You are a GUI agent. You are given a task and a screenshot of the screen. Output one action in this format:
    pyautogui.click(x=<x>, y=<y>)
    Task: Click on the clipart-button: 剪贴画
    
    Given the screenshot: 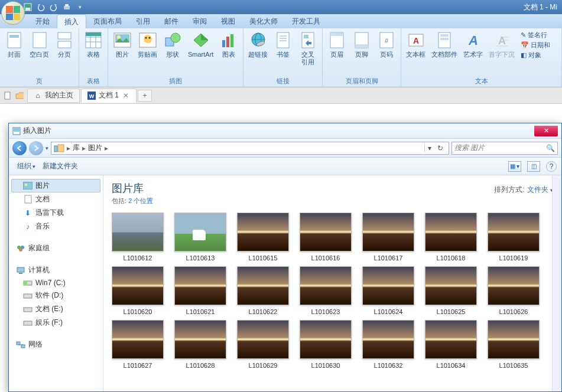 What is the action you would take?
    pyautogui.click(x=148, y=45)
    